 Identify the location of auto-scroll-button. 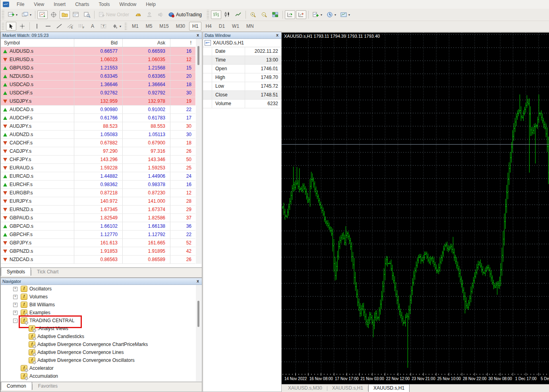
(290, 15).